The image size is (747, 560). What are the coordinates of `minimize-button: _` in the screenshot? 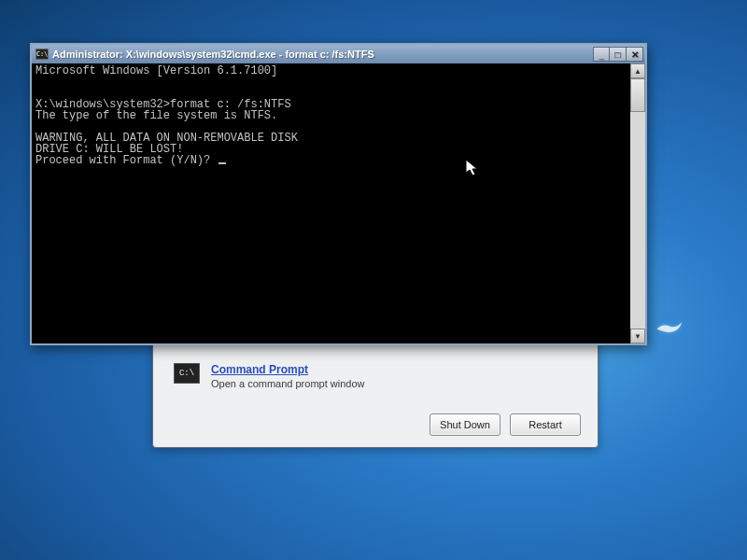 It's located at (601, 54).